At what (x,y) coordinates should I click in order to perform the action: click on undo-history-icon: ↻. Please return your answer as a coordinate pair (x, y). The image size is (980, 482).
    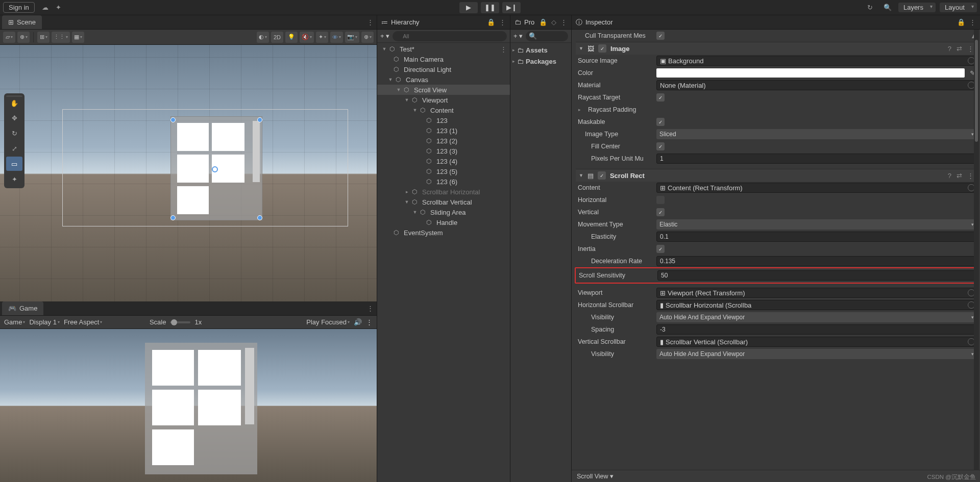
    Looking at the image, I should click on (870, 8).